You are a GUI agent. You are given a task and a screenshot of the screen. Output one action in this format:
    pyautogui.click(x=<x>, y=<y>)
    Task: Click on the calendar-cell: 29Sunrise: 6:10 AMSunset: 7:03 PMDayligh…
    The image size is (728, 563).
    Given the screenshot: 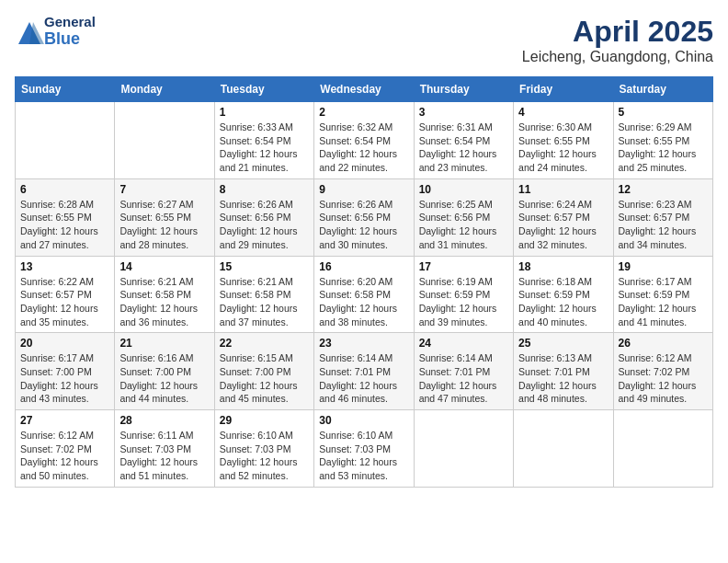 What is the action you would take?
    pyautogui.click(x=264, y=449)
    